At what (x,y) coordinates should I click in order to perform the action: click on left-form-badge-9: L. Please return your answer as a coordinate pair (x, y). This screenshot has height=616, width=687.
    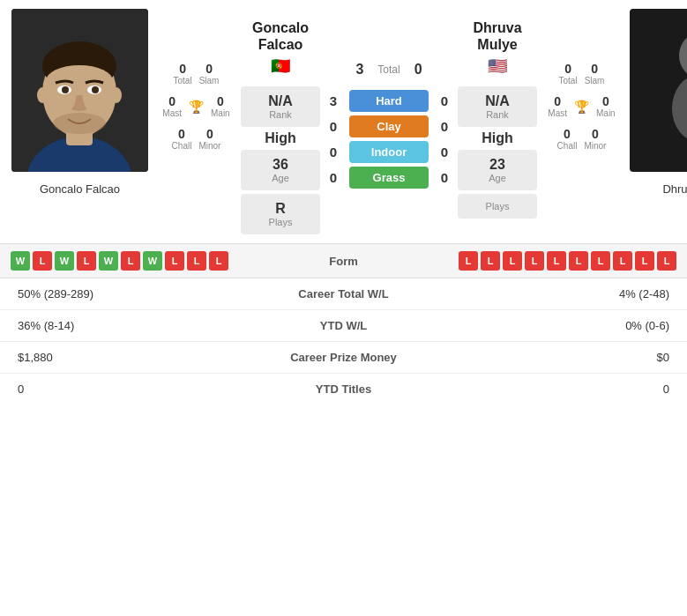
    Looking at the image, I should click on (219, 261).